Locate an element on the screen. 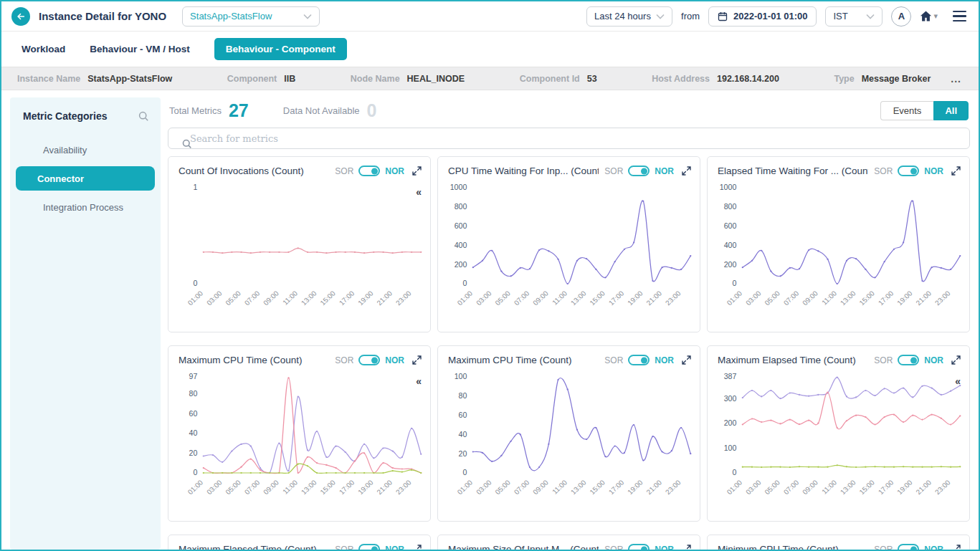  svg-text: 11:00 is located at coordinates (560, 487).